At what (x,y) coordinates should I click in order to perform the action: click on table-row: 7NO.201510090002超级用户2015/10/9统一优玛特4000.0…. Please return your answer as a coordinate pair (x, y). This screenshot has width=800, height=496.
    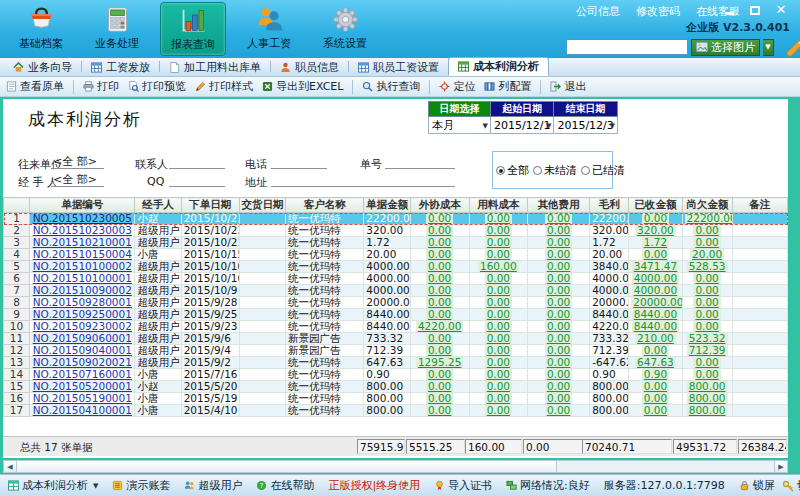
    Looking at the image, I should click on (396, 291).